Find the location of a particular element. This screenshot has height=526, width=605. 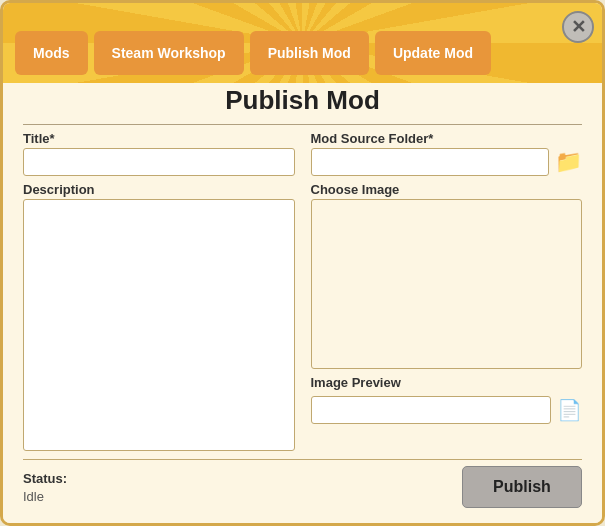

tab-steam-workshop: Steam Workshop is located at coordinates (169, 53).